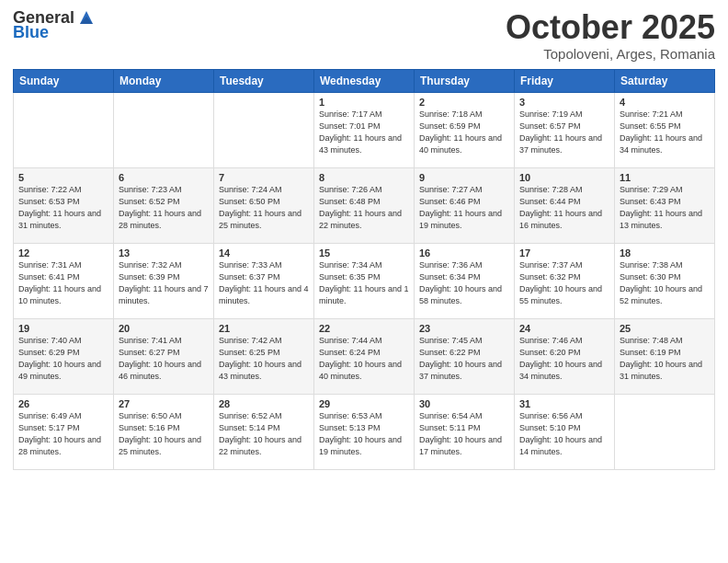 Image resolution: width=728 pixels, height=563 pixels. Describe the element at coordinates (364, 253) in the screenshot. I see `day-number: 15` at that location.